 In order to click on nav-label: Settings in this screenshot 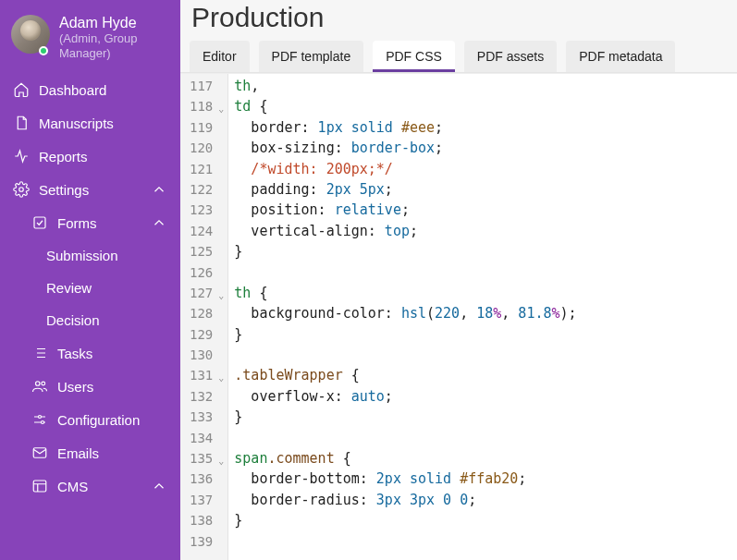, I will do `click(64, 190)`.